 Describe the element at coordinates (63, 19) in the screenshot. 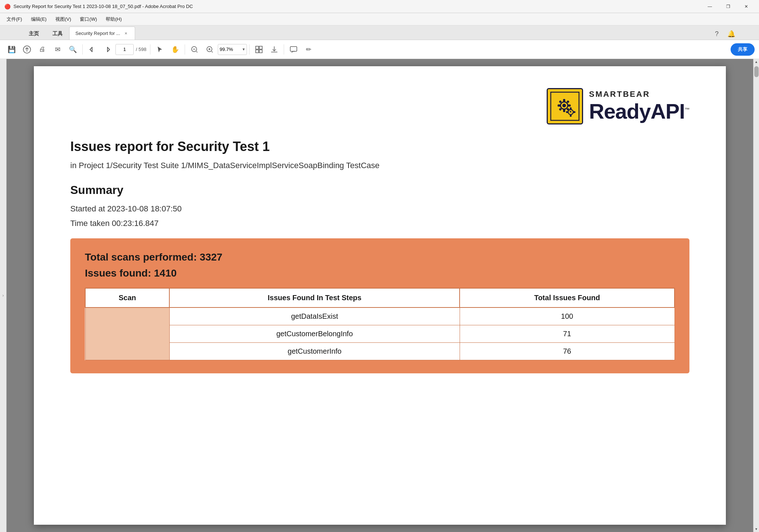

I see `menu-view: 视图(V)` at that location.